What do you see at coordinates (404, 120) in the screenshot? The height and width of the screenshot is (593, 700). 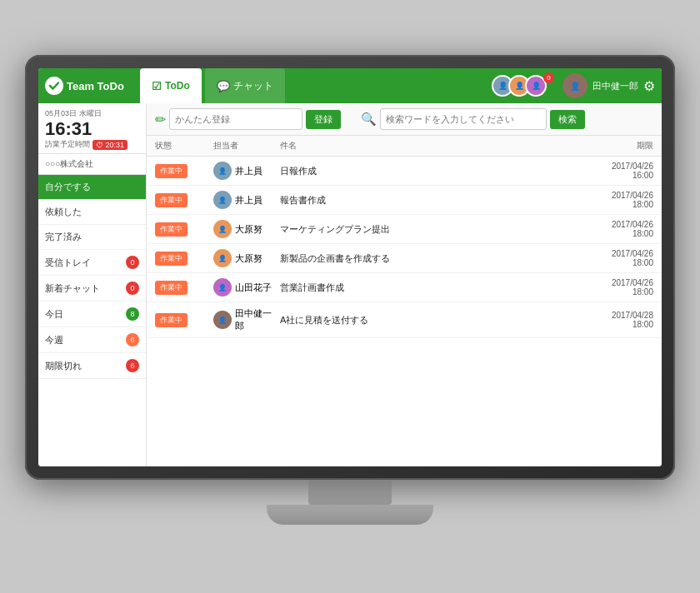 I see `toolbar: ✏ 登録 🔍 検索` at bounding box center [404, 120].